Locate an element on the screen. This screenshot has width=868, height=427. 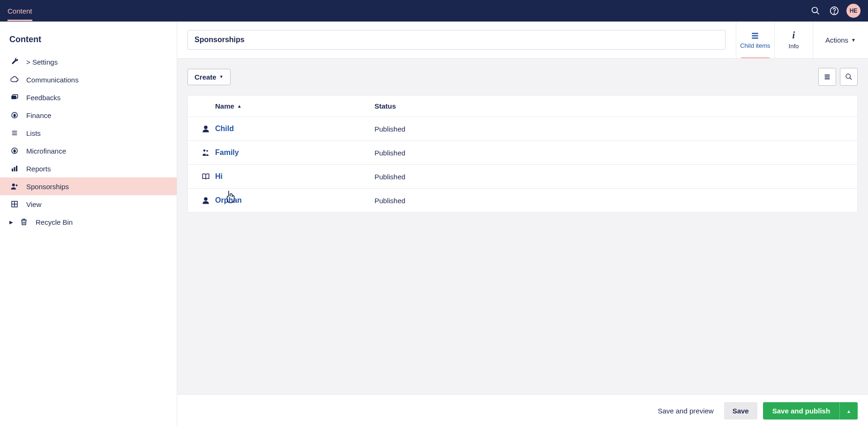
footer: Save and preview Save Save and publish ▲ is located at coordinates (523, 411).